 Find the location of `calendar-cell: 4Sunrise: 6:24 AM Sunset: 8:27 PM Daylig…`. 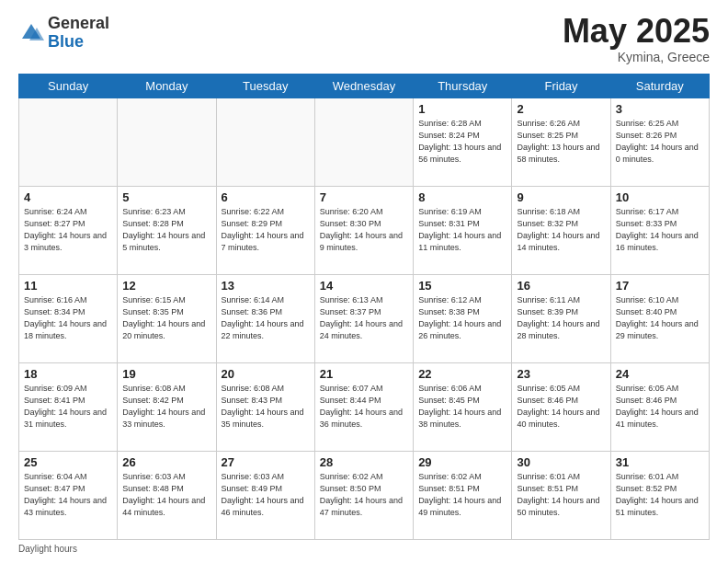

calendar-cell: 4Sunrise: 6:24 AM Sunset: 8:27 PM Daylig… is located at coordinates (68, 231).